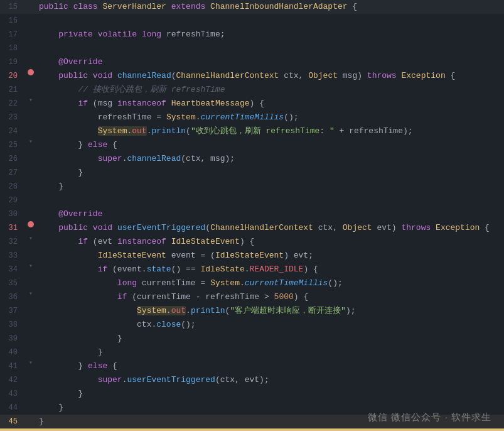 This screenshot has width=504, height=431. I want to click on code-31: public void userEventTriggered(ChannelHa…, so click(270, 228).